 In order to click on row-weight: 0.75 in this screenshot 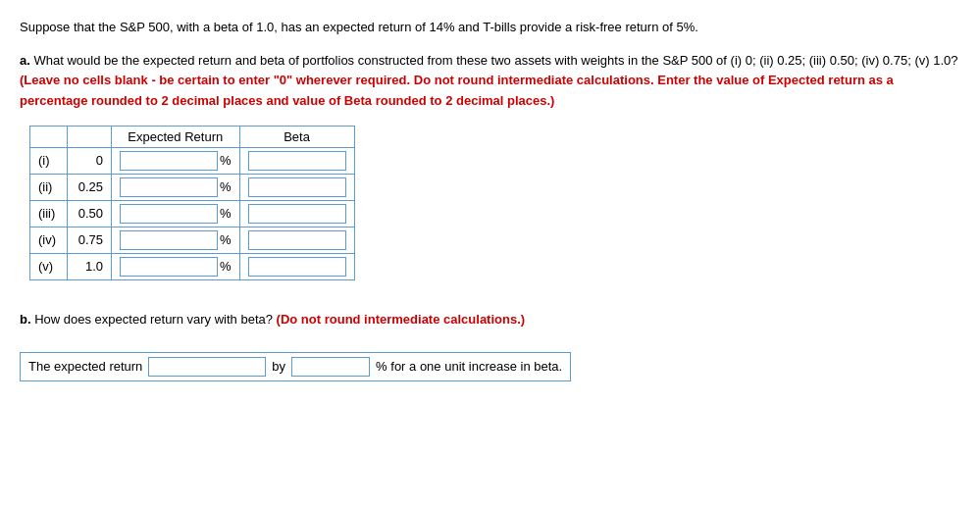, I will do `click(90, 239)`.